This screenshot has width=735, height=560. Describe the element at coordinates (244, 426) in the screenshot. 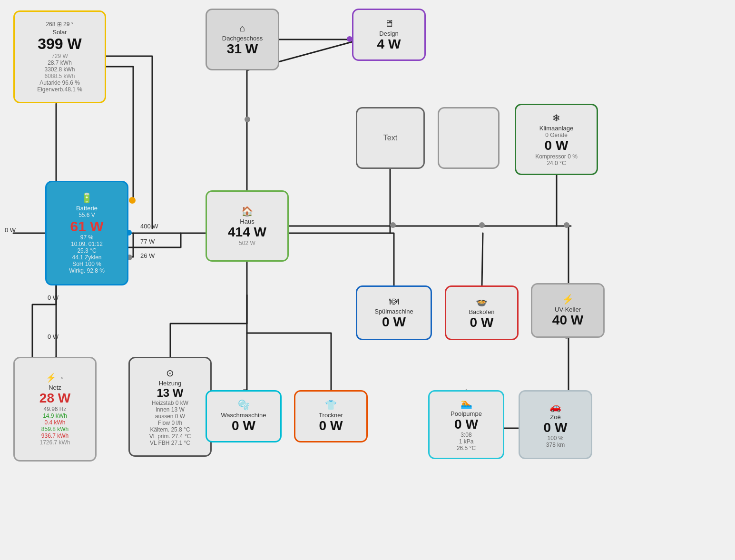

I see `waschmaschine-main-value: 0 W` at that location.